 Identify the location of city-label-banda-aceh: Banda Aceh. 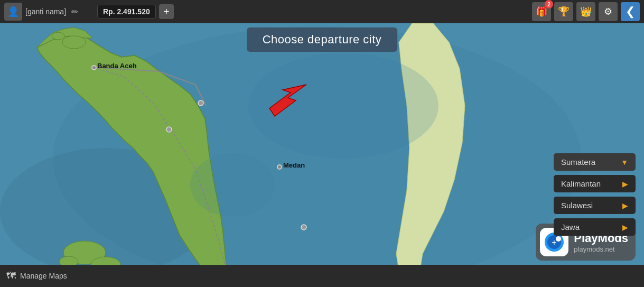
(117, 66).